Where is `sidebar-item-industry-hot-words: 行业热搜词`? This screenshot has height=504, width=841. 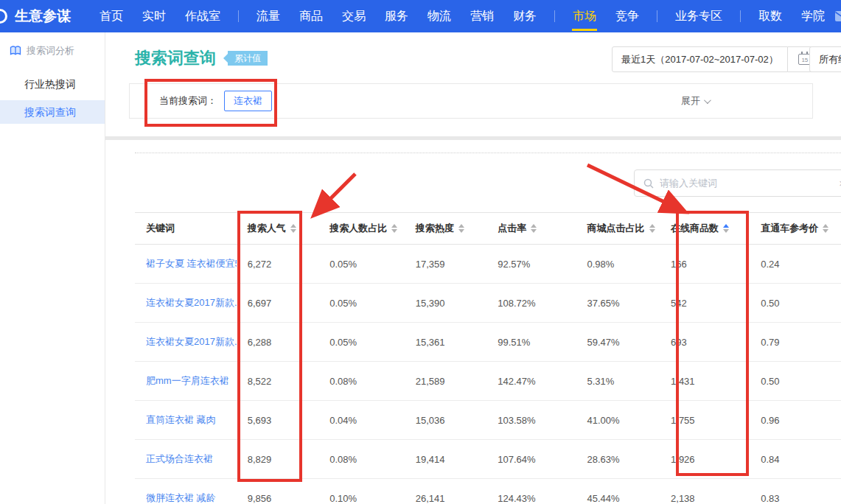 sidebar-item-industry-hot-words: 行业热搜词 is located at coordinates (52, 84).